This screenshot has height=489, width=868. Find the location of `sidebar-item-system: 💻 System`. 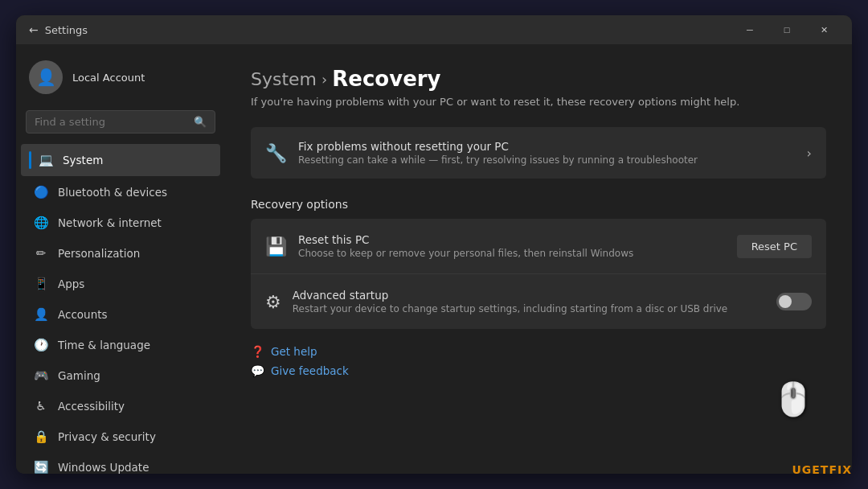

sidebar-item-system: 💻 System is located at coordinates (121, 160).